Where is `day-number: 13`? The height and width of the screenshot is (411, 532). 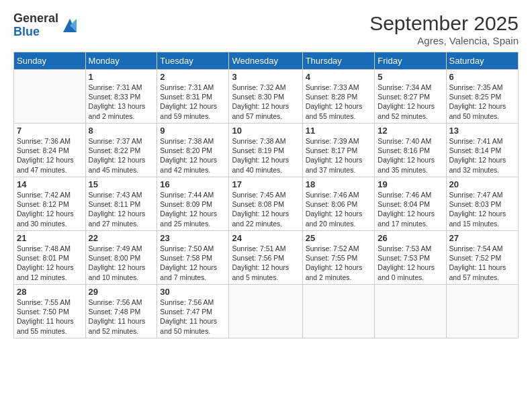
day-number: 13 is located at coordinates (482, 130).